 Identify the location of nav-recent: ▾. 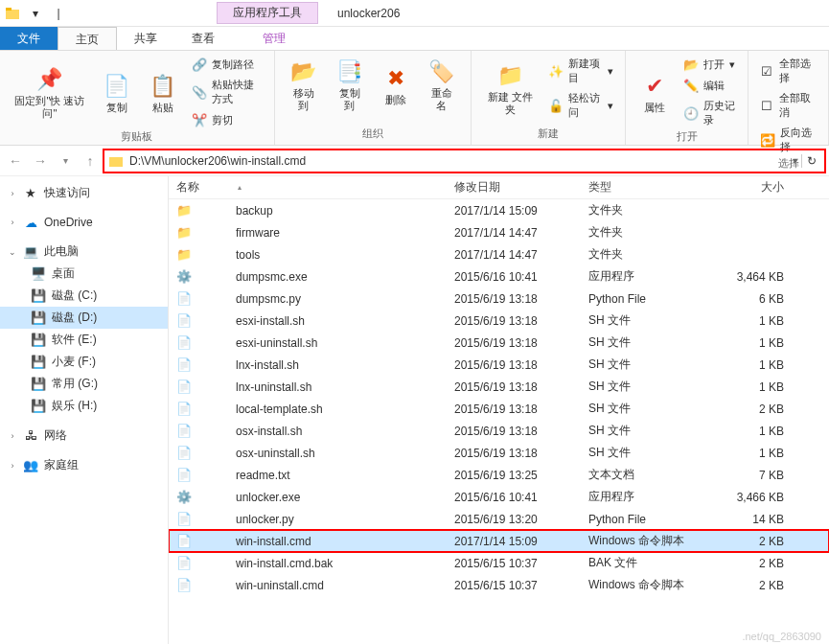
(65, 161).